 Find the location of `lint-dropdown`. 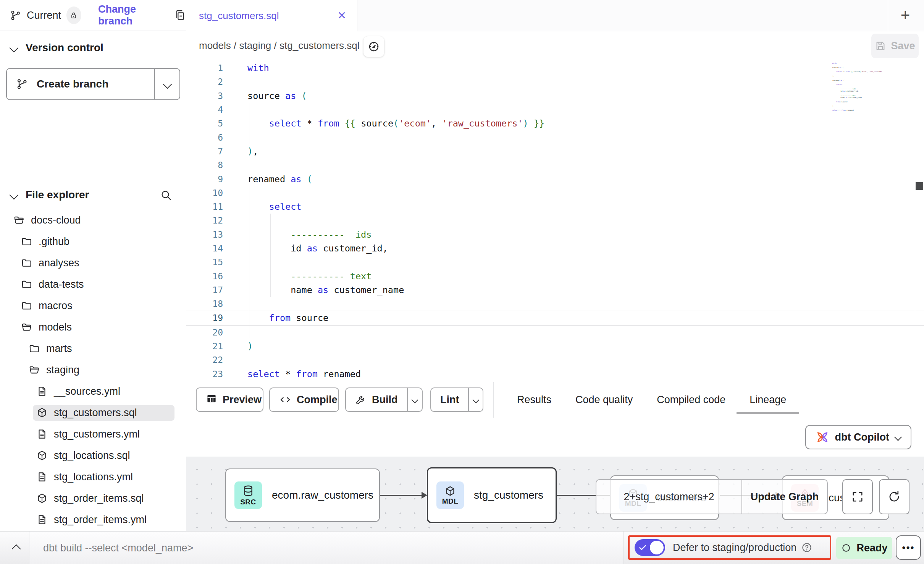

lint-dropdown is located at coordinates (475, 400).